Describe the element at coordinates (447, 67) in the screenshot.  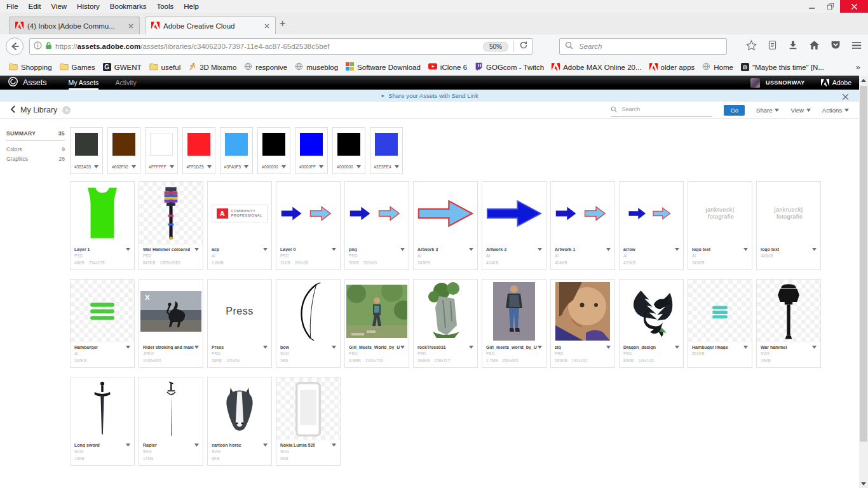
I see `bookmark-item: iClone 6` at that location.